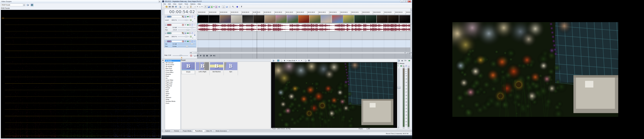 The width and height of the screenshot is (644, 139). Describe the element at coordinates (399, 88) in the screenshot. I see `master-fader-thumb` at that location.